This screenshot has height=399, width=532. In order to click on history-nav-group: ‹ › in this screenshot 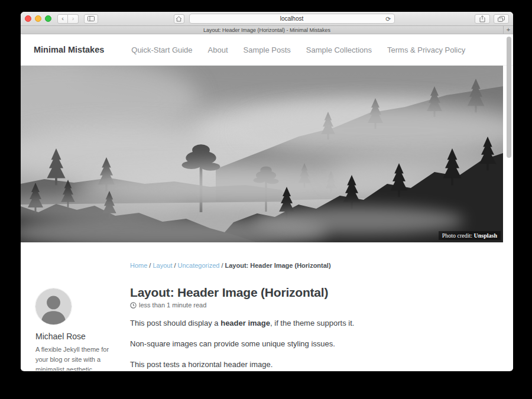, I will do `click(68, 19)`.